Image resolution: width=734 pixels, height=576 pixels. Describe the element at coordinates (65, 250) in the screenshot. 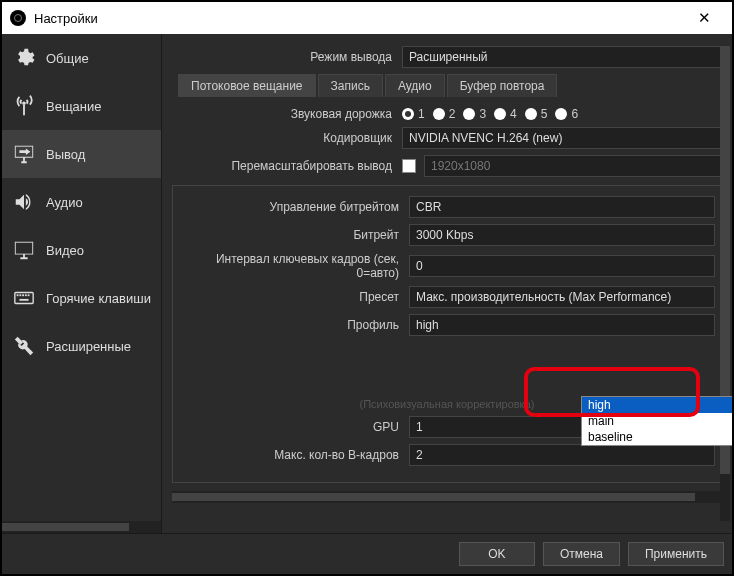

I see `sidebar-item-label: Видео` at that location.